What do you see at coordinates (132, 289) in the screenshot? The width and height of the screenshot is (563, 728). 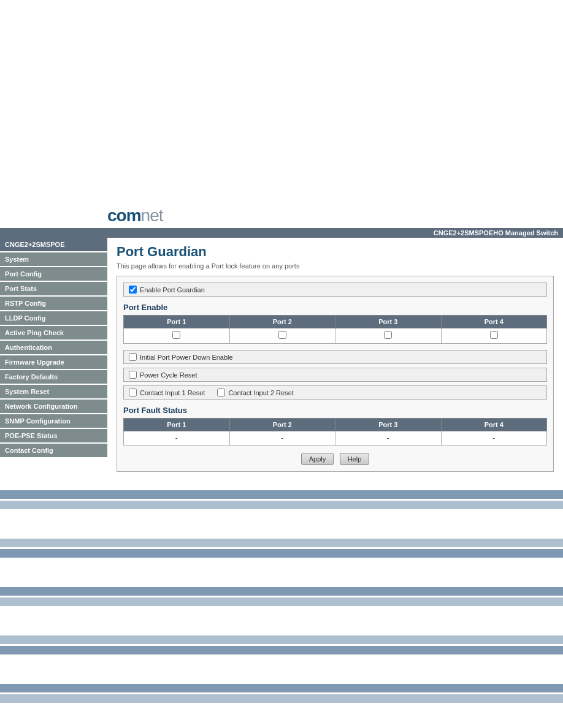 I see `enable-guardian-checkbox` at bounding box center [132, 289].